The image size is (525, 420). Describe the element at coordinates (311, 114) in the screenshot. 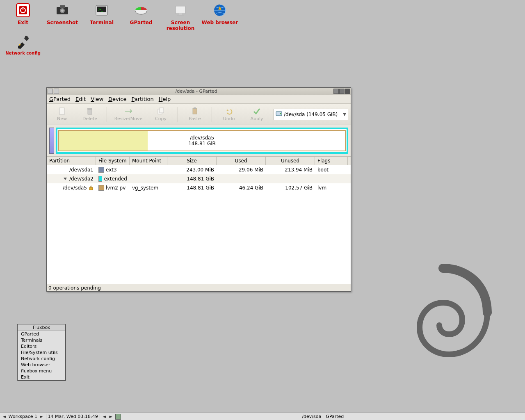

I see `device-selector: /dev/sda (149.05 GiB) ▼` at that location.